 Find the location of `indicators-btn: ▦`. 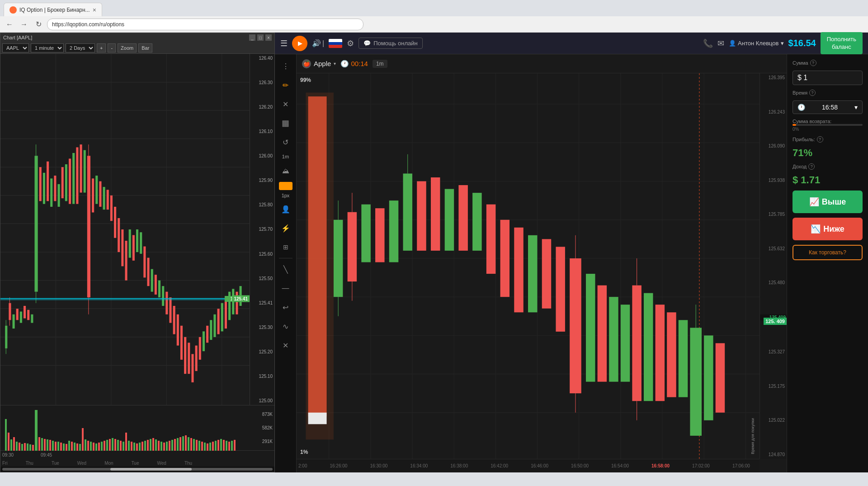

indicators-btn: ▦ is located at coordinates (286, 123).